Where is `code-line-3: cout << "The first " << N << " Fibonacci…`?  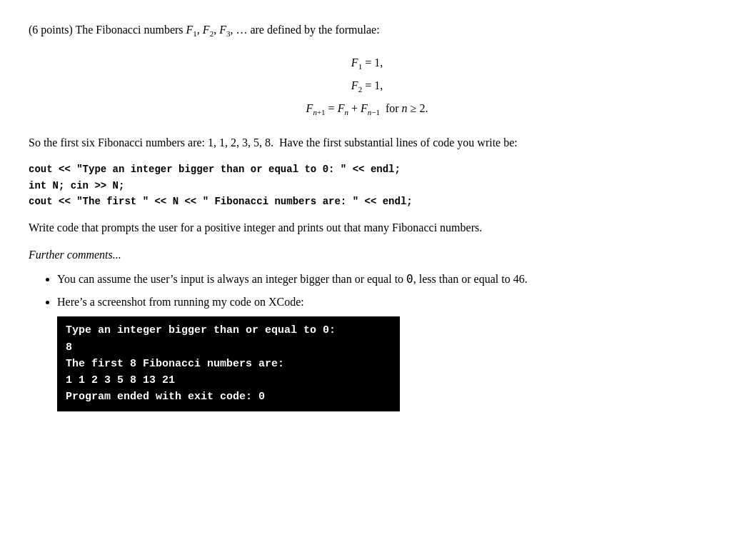 code-line-3: cout << "The first " << N << " Fibonacci… is located at coordinates (367, 201).